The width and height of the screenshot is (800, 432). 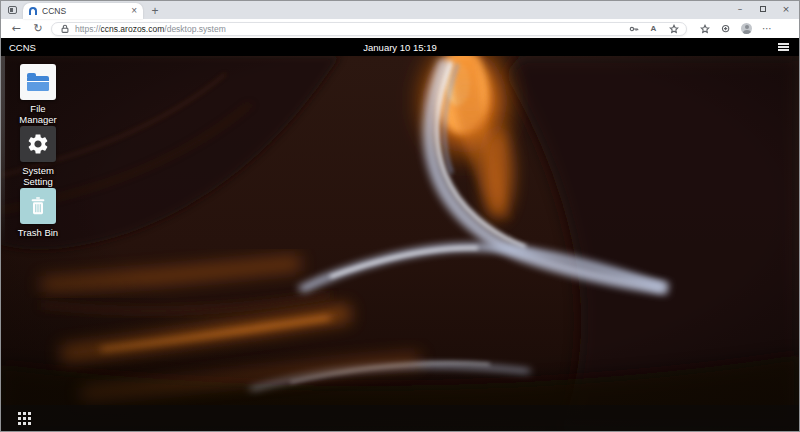 What do you see at coordinates (38, 232) in the screenshot?
I see `desktop-icon-label: Trash Bin` at bounding box center [38, 232].